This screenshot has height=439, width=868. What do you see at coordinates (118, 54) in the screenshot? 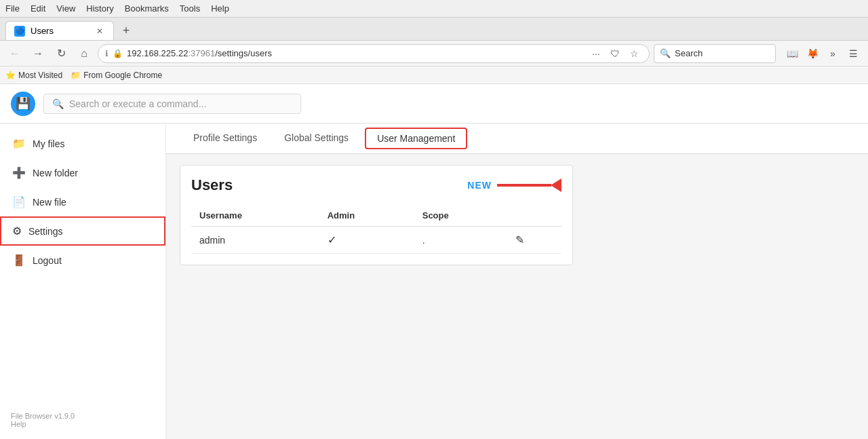
I see `lock-icon: 🔒` at bounding box center [118, 54].